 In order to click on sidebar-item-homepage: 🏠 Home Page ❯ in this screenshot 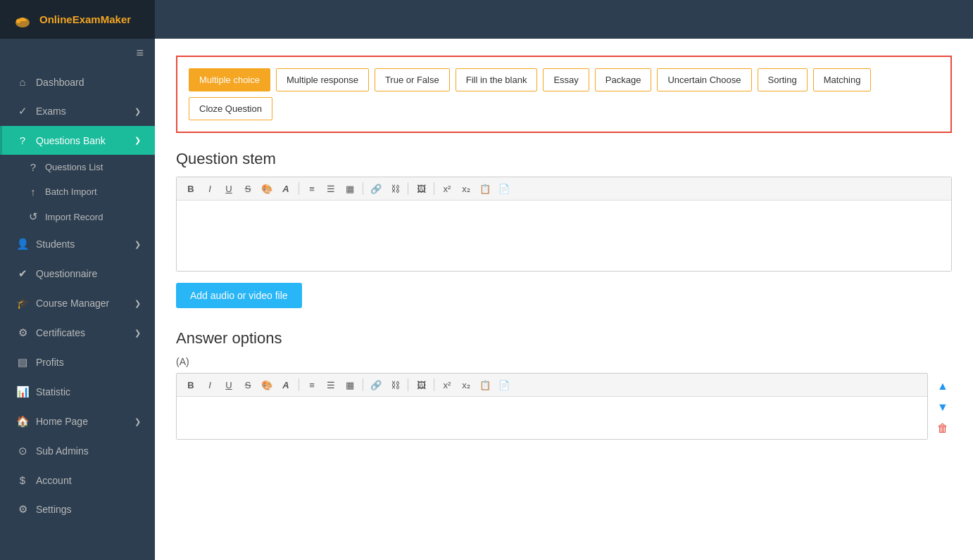, I will do `click(77, 421)`.